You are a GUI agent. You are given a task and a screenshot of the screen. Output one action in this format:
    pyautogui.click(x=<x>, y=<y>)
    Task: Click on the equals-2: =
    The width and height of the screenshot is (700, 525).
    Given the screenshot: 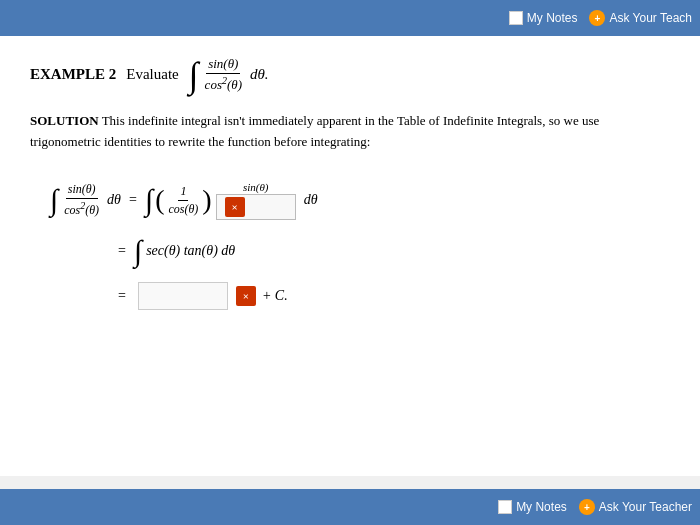 What is the action you would take?
    pyautogui.click(x=122, y=251)
    